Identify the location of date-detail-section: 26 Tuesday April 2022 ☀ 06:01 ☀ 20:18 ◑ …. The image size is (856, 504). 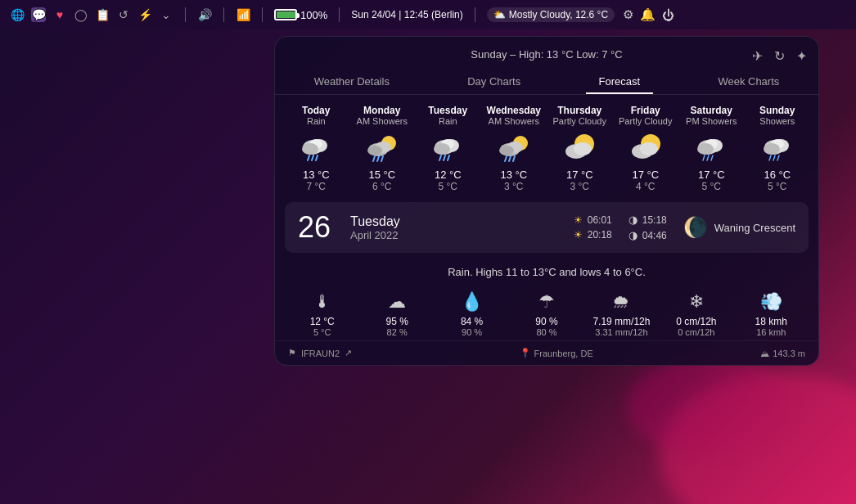
(547, 227).